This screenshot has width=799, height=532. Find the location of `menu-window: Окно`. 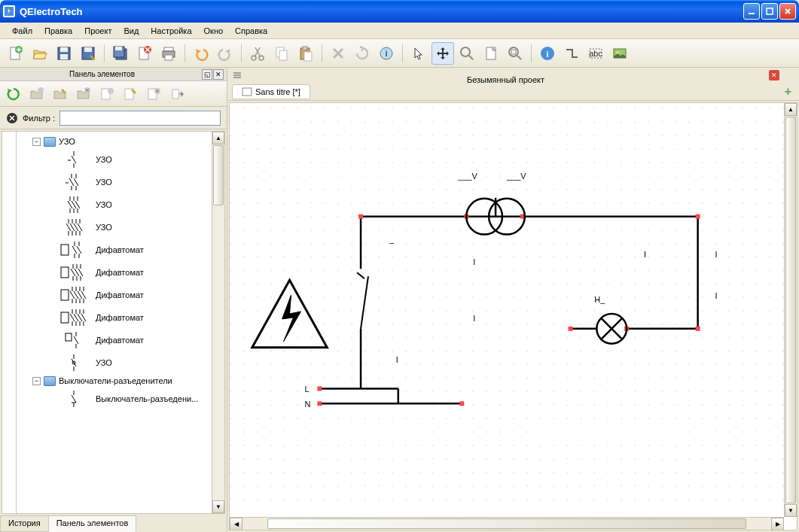

menu-window: Окно is located at coordinates (214, 31).